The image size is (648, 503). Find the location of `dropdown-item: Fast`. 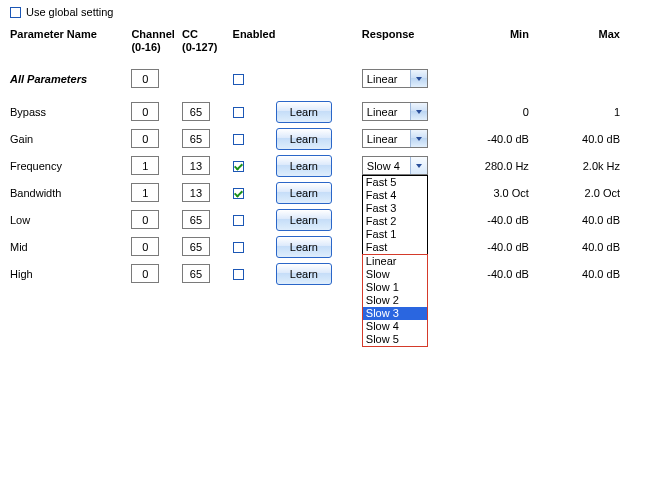

dropdown-item: Fast is located at coordinates (395, 248).